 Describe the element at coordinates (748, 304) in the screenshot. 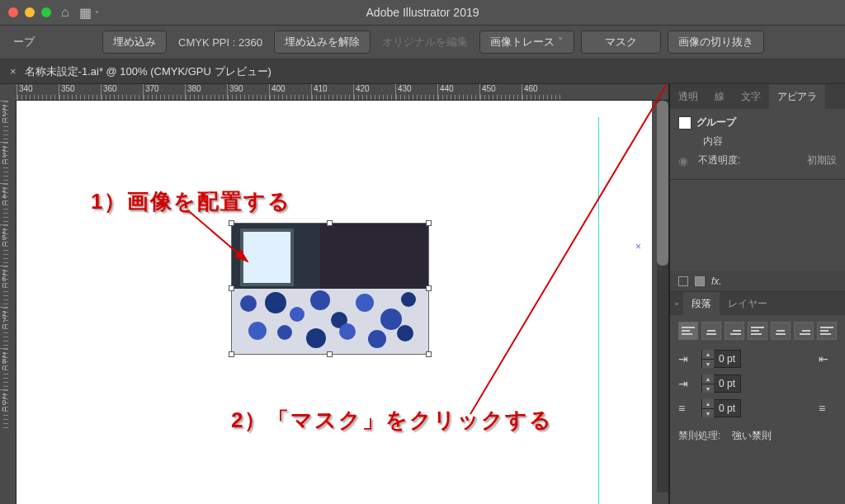

I see `tab-layers: レイヤー` at that location.